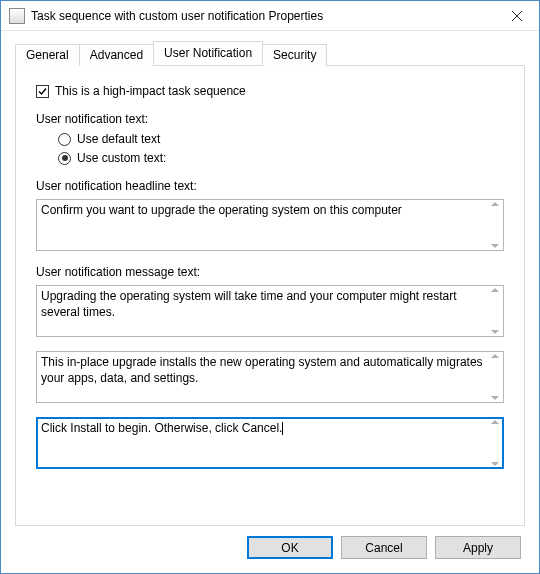 The image size is (540, 574). What do you see at coordinates (42, 92) in the screenshot?
I see `high-impact-checkbox` at bounding box center [42, 92].